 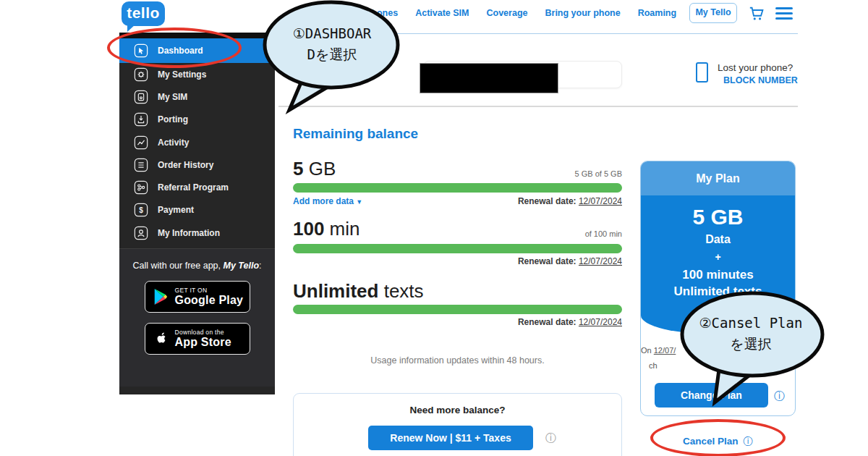 What do you see at coordinates (761, 80) in the screenshot?
I see `block-number-link: BLOCK NUMBER` at bounding box center [761, 80].